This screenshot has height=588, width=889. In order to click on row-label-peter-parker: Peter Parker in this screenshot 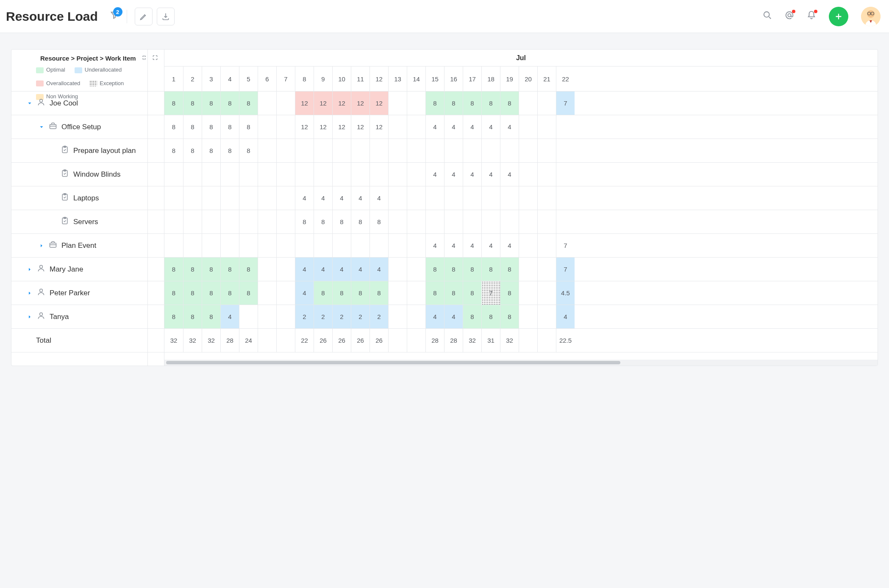, I will do `click(88, 293)`.